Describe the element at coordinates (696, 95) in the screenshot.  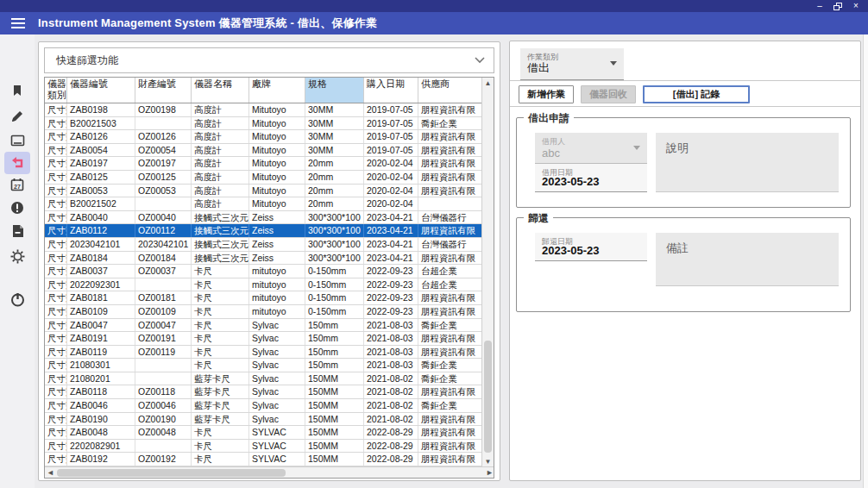
I see `loan-record-button: [借出] 記錄` at that location.